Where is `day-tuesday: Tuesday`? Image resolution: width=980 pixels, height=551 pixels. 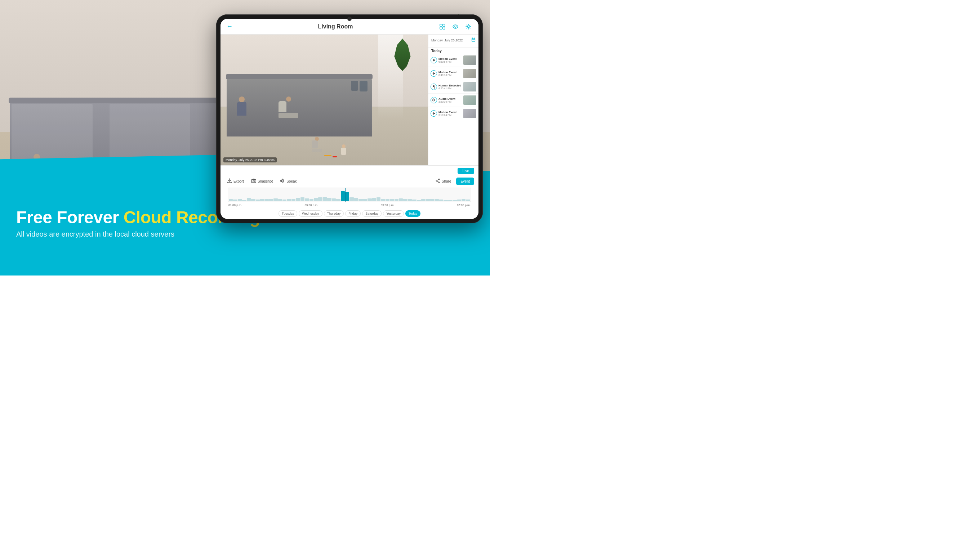 day-tuesday: Tuesday is located at coordinates (288, 214).